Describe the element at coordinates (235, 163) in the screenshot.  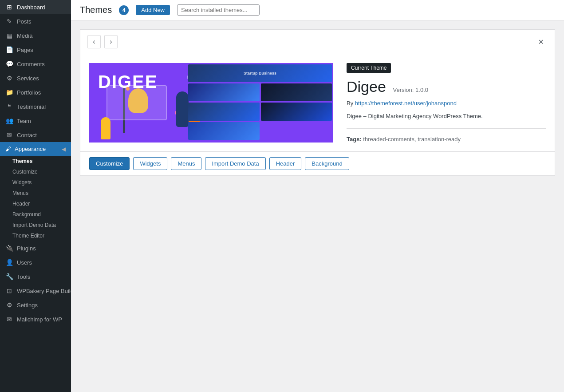
I see `import-demo-button: Import Demo Data` at that location.